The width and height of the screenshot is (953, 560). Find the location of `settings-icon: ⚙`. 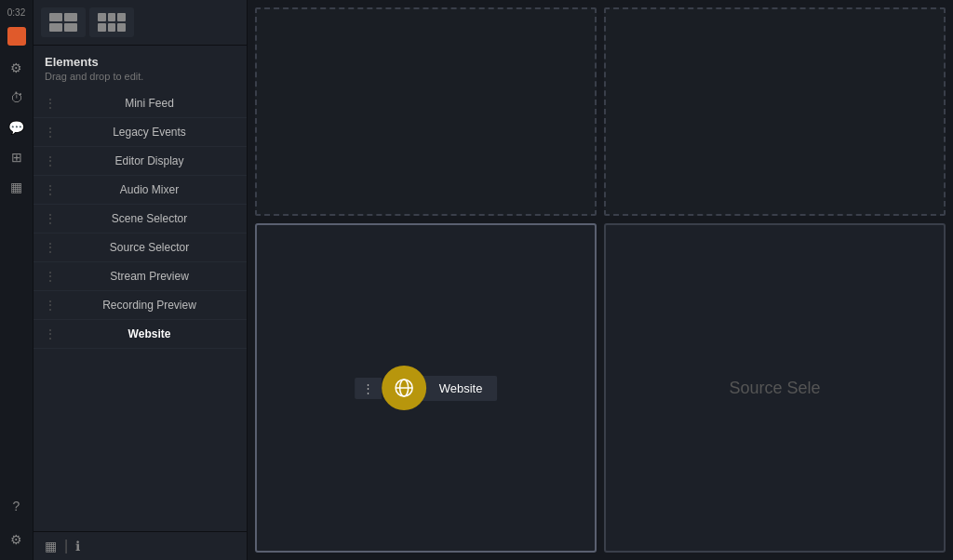

settings-icon: ⚙ is located at coordinates (17, 68).